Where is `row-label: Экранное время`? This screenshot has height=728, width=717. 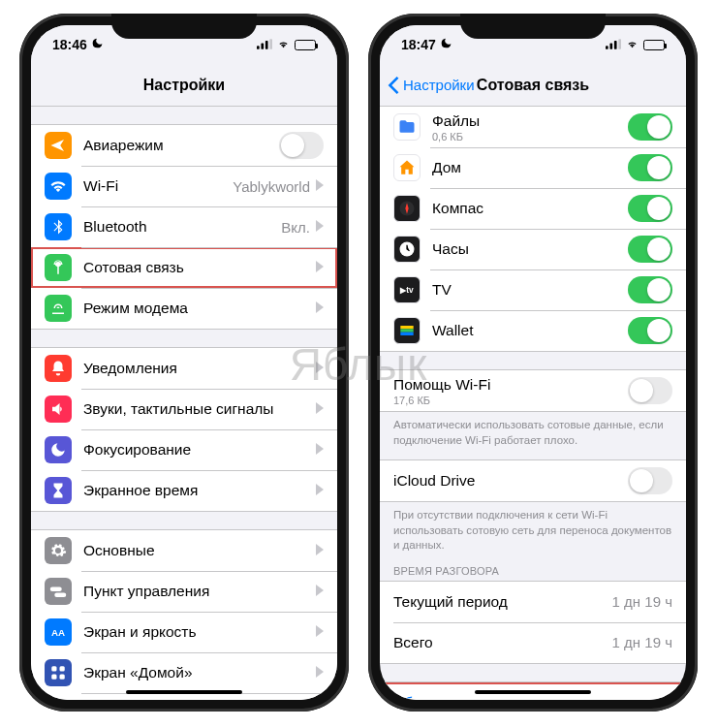
row-label: Экранное время is located at coordinates (200, 491).